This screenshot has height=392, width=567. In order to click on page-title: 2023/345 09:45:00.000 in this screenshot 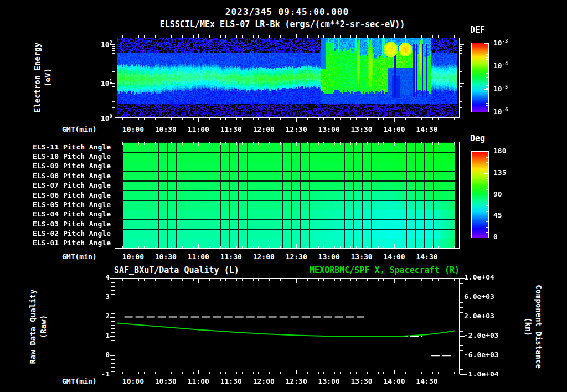, I will do `click(287, 12)`.